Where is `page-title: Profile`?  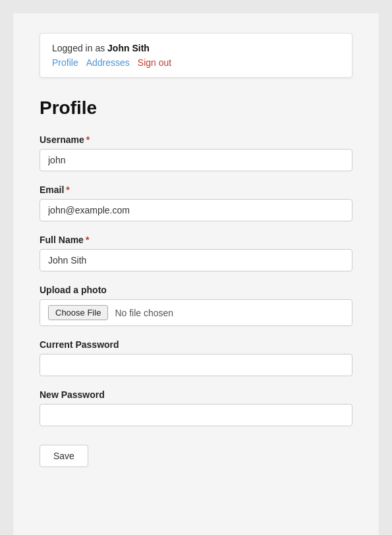 page-title: Profile is located at coordinates (196, 108).